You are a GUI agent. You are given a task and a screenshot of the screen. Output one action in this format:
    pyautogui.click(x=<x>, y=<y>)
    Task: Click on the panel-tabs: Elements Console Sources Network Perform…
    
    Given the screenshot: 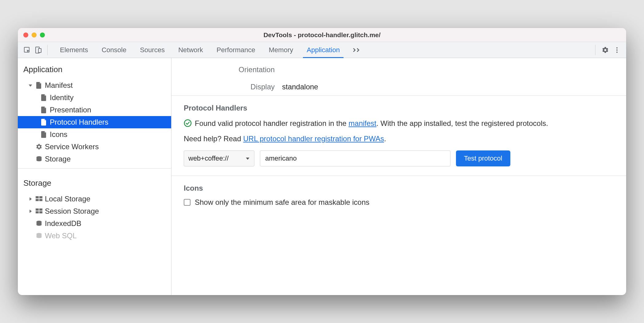 What is the action you would take?
    pyautogui.click(x=210, y=50)
    